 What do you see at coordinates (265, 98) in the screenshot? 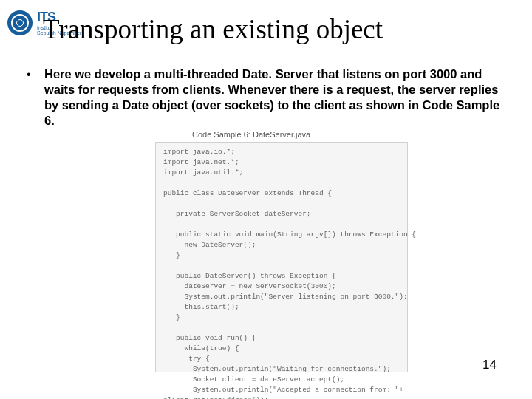
I see `bullet-row: • Here we develop a multi-threaded Date.…` at bounding box center [265, 98].